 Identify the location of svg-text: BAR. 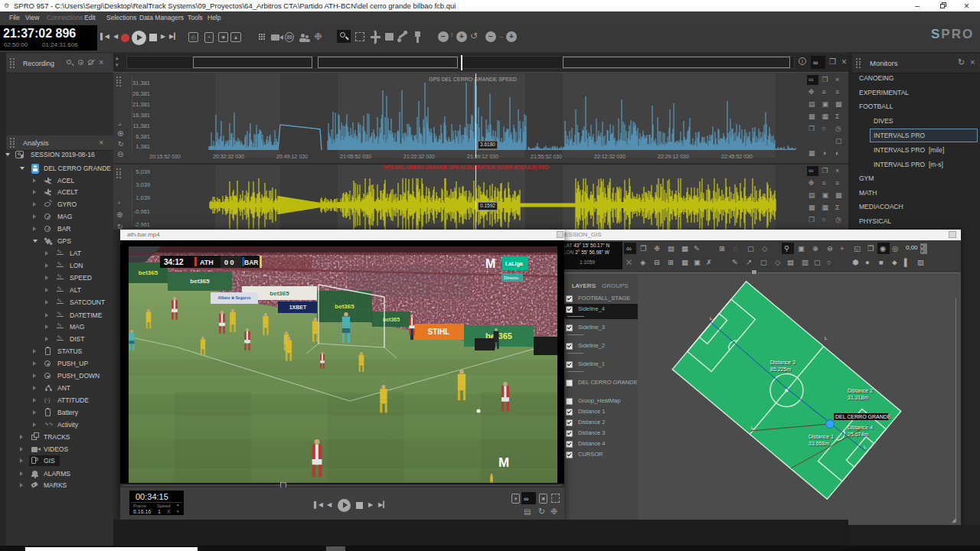
(251, 262).